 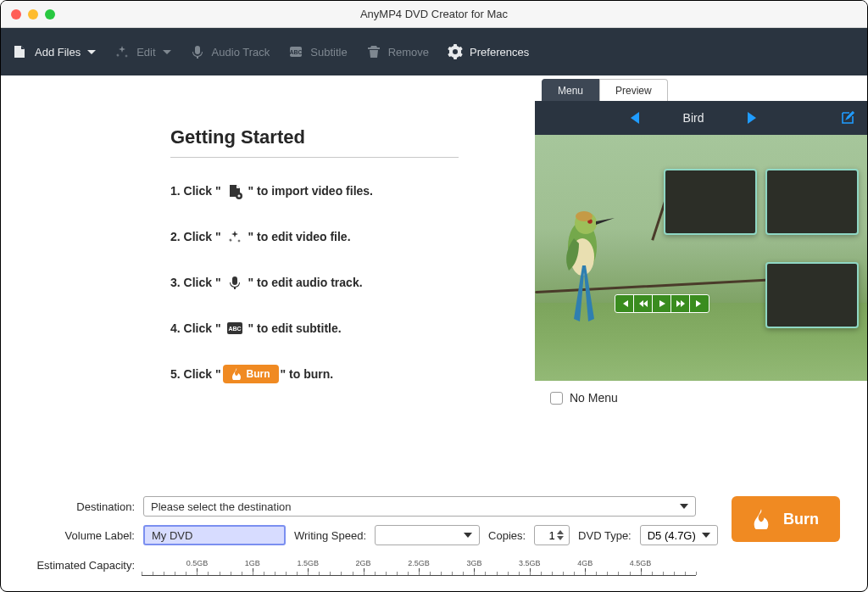 I want to click on destination-select: Please select the destination, so click(x=420, y=506).